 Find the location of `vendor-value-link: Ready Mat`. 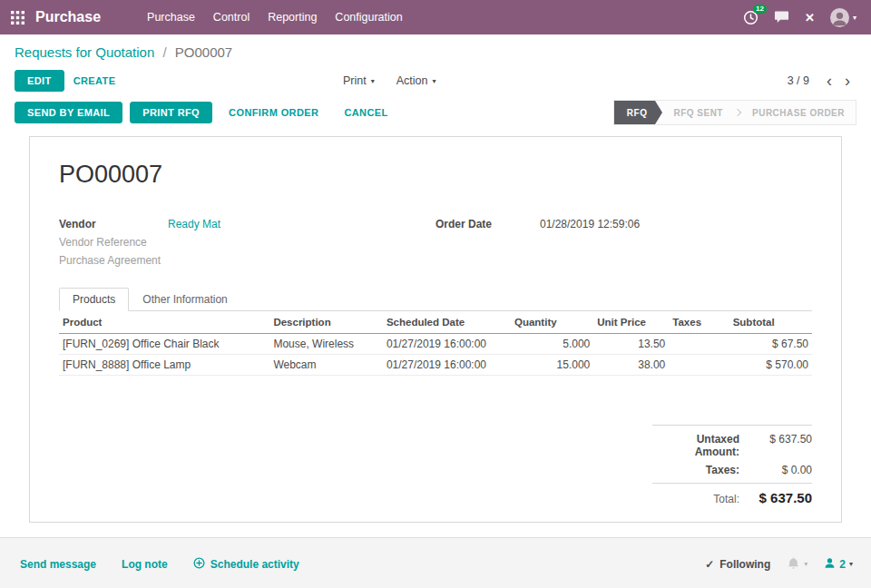

vendor-value-link: Ready Mat is located at coordinates (194, 224).